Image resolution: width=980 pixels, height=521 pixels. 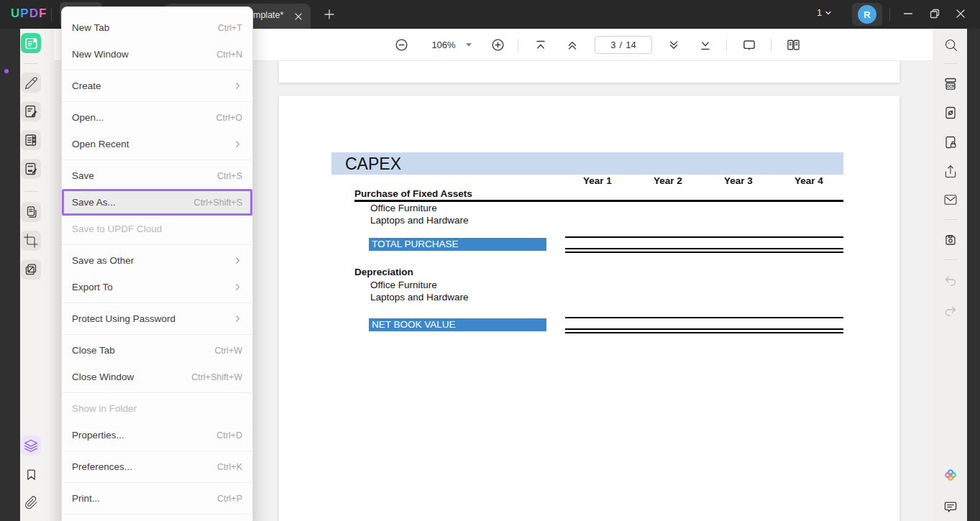 I want to click on page-number-input: 3 / 14, so click(x=623, y=45).